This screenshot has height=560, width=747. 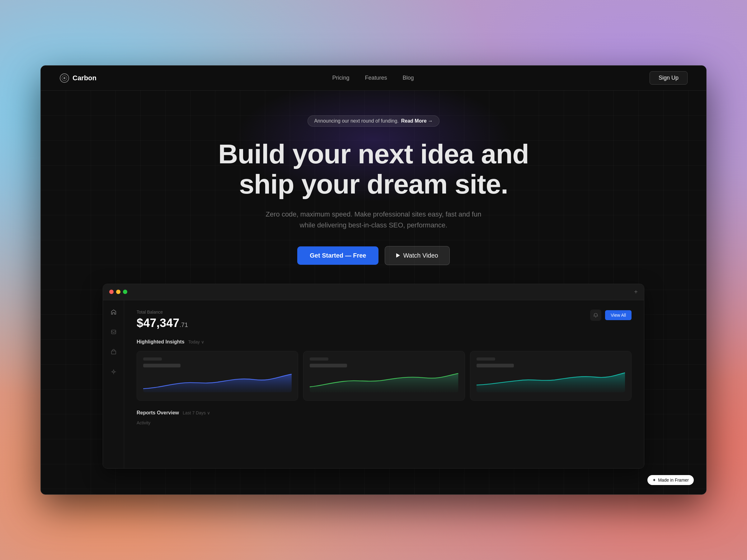 I want to click on signup-button: Sign Up, so click(x=669, y=78).